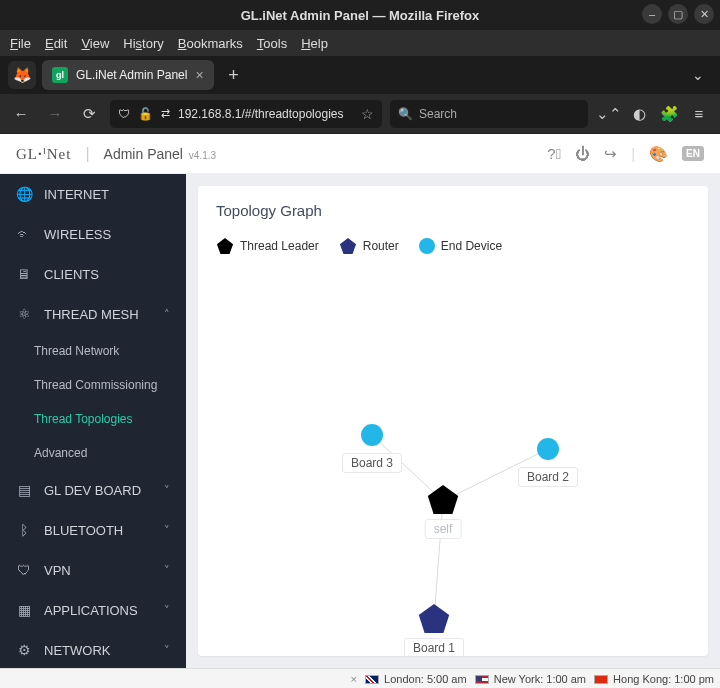  Describe the element at coordinates (369, 246) in the screenshot. I see `legend-entry-router: Router` at that location.